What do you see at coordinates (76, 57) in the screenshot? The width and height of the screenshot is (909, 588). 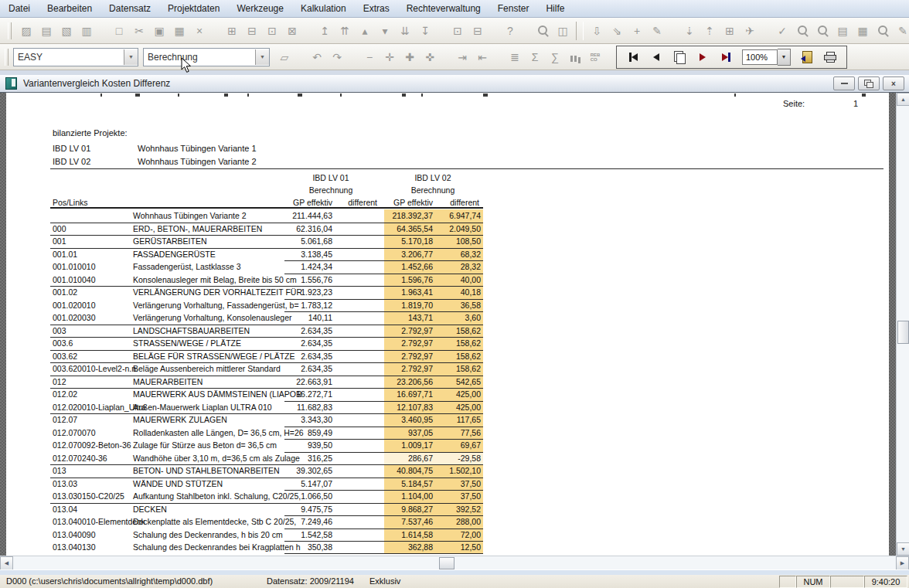 I see `profile-combobox: EASY ▼` at bounding box center [76, 57].